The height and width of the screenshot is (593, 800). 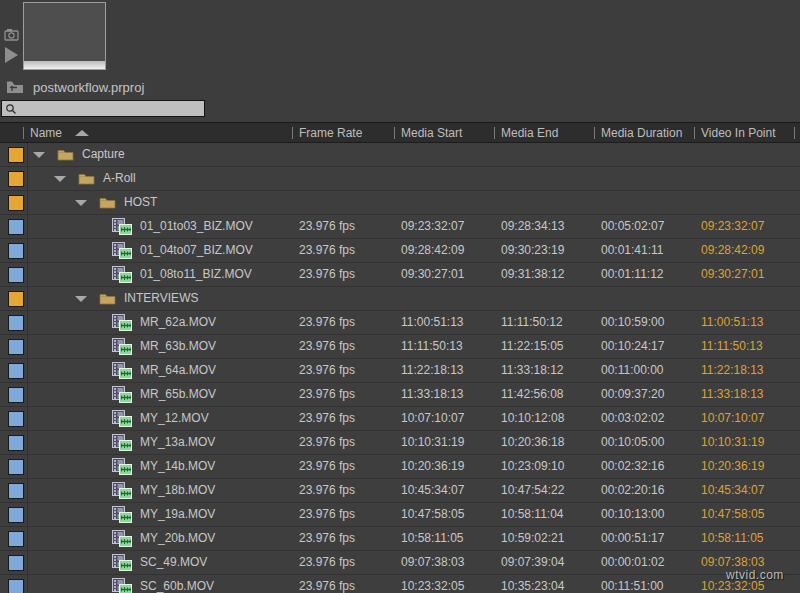 What do you see at coordinates (529, 370) in the screenshot?
I see `media-end-value: 11:33:18:12` at bounding box center [529, 370].